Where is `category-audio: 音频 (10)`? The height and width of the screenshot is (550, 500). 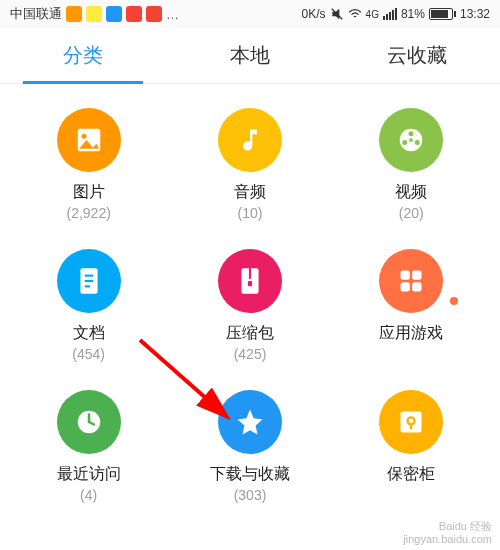
category-audio: 音频 (10) is located at coordinates (250, 164).